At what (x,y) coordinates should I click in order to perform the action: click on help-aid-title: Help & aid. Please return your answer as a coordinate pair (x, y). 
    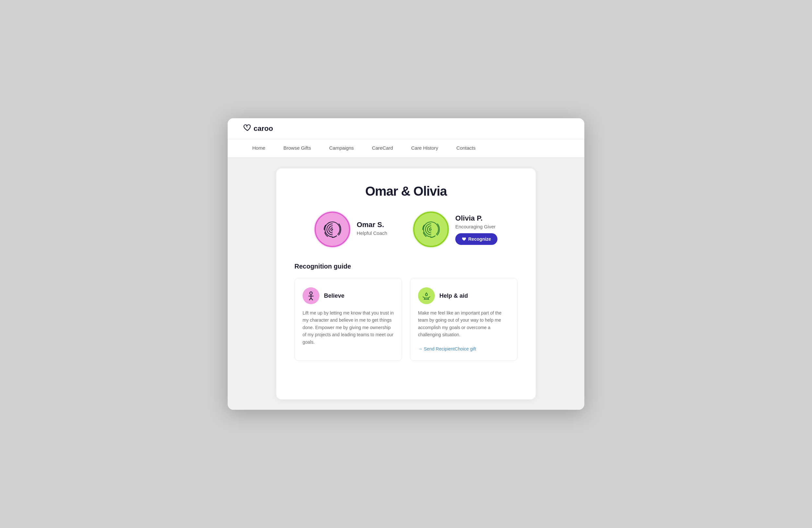
    Looking at the image, I should click on (454, 296).